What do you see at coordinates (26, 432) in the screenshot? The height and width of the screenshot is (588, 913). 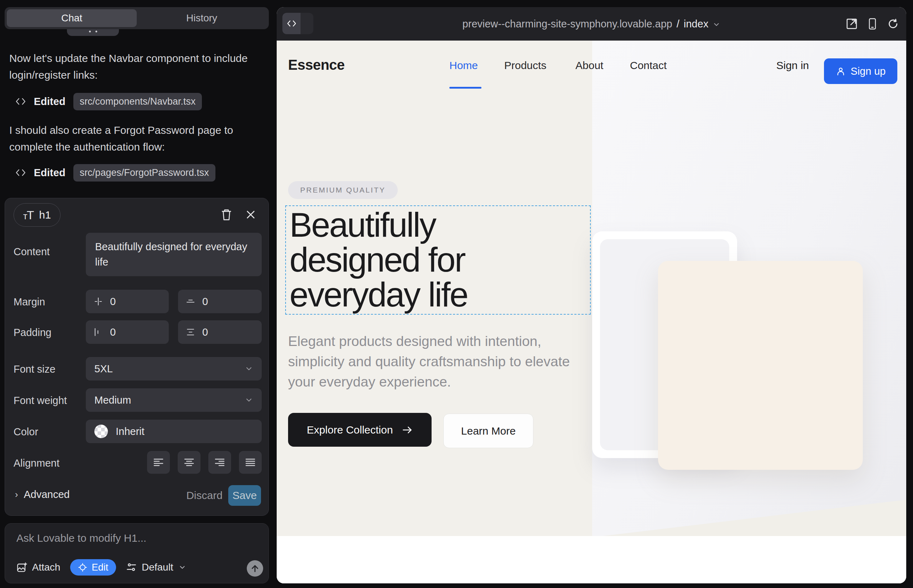 I see `color-label: Color` at bounding box center [26, 432].